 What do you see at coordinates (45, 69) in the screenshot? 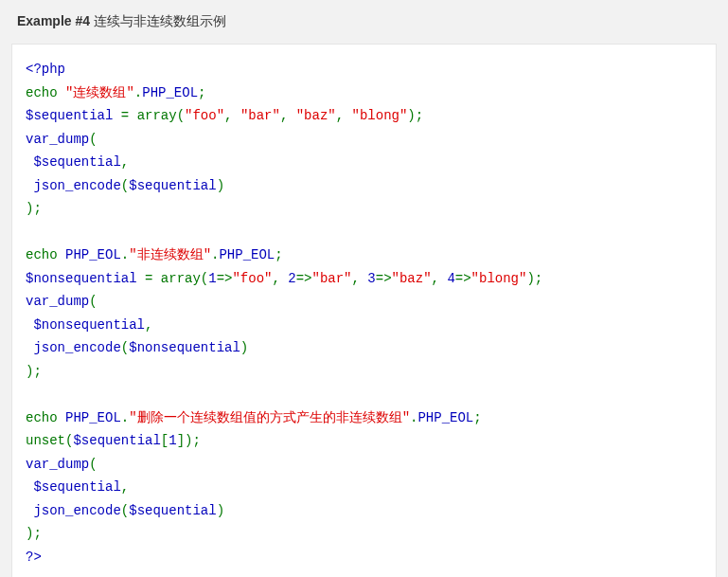
I see `code-token: <?php` at bounding box center [45, 69].